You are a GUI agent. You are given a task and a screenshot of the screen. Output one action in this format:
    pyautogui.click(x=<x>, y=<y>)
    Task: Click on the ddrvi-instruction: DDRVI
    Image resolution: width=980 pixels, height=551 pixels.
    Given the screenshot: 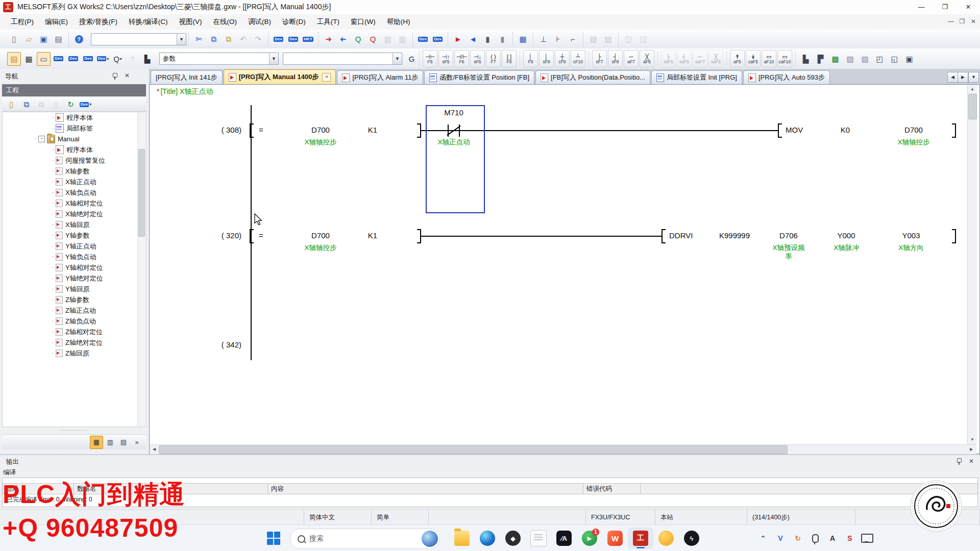 What is the action you would take?
    pyautogui.click(x=681, y=236)
    